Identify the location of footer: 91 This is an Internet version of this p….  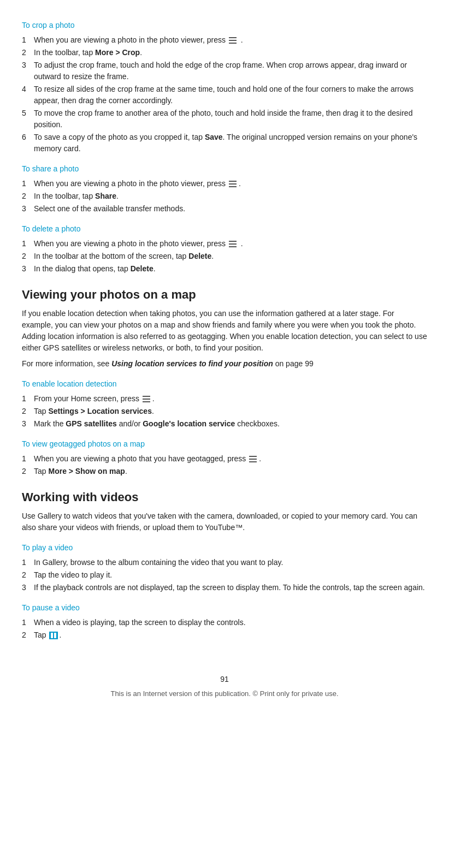
(225, 687).